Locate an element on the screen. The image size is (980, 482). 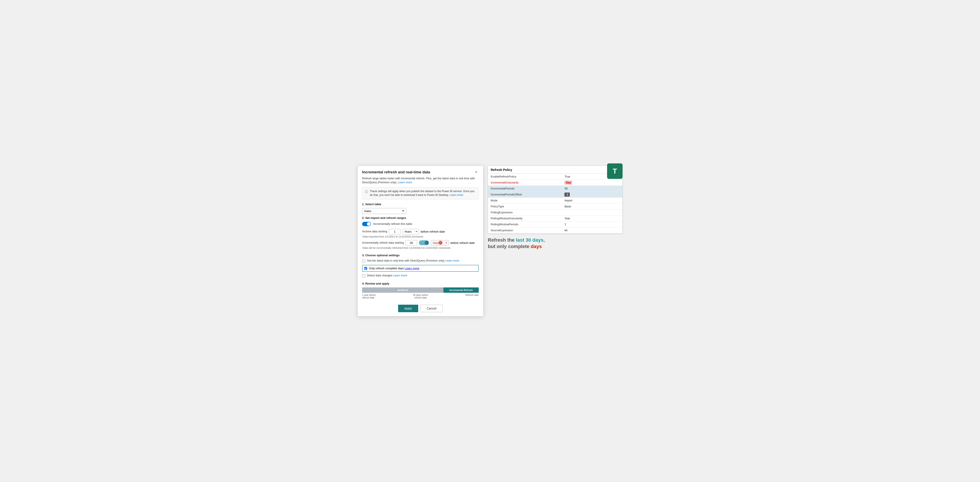
policy-key: IncrementalPeriods is located at coordinates (525, 189).